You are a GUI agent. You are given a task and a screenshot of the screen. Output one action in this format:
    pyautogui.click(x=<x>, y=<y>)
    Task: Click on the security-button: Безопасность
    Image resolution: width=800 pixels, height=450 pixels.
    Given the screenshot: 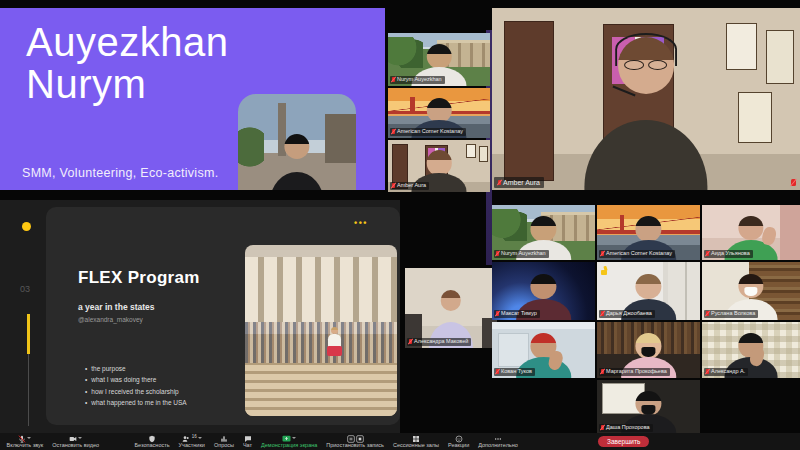 What is the action you would take?
    pyautogui.click(x=152, y=442)
    